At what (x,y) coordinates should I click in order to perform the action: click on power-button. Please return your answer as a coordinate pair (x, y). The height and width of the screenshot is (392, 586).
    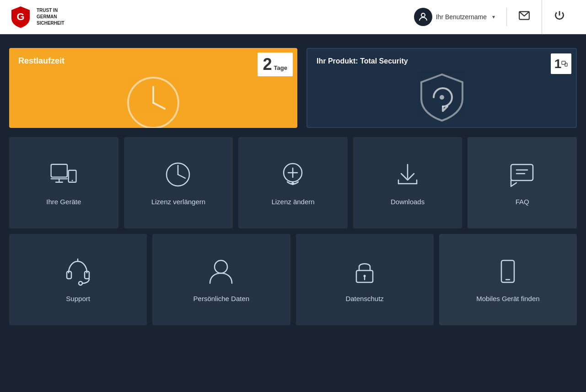
    Looking at the image, I should click on (559, 17).